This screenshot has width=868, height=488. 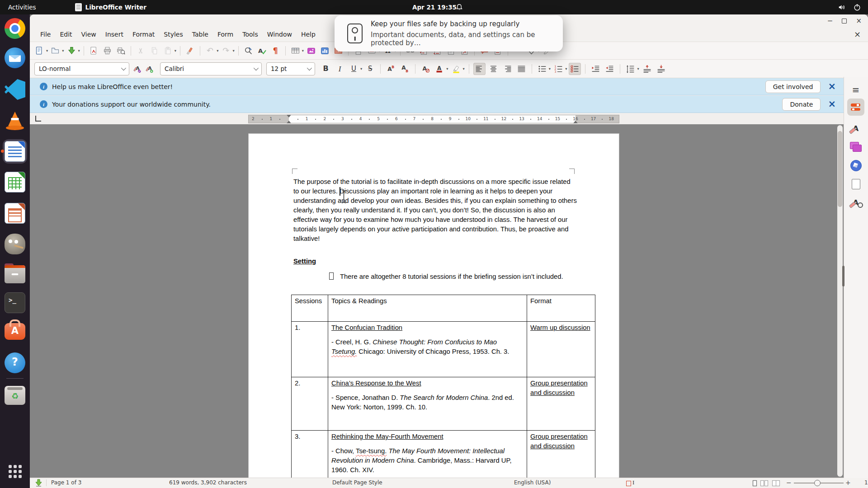 I want to click on zoom-in-icon: +, so click(x=848, y=483).